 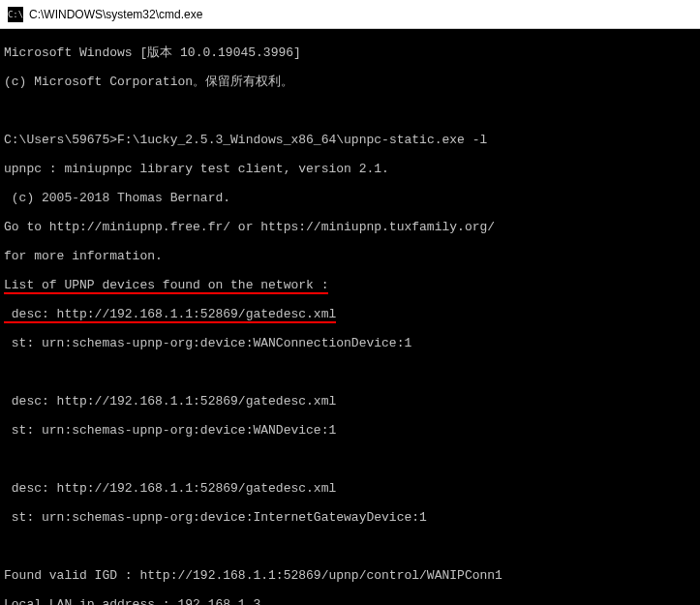 What do you see at coordinates (350, 197) in the screenshot?
I see `upnpc-copyright-line: (c) 2005-2018 Thomas Bernard.` at bounding box center [350, 197].